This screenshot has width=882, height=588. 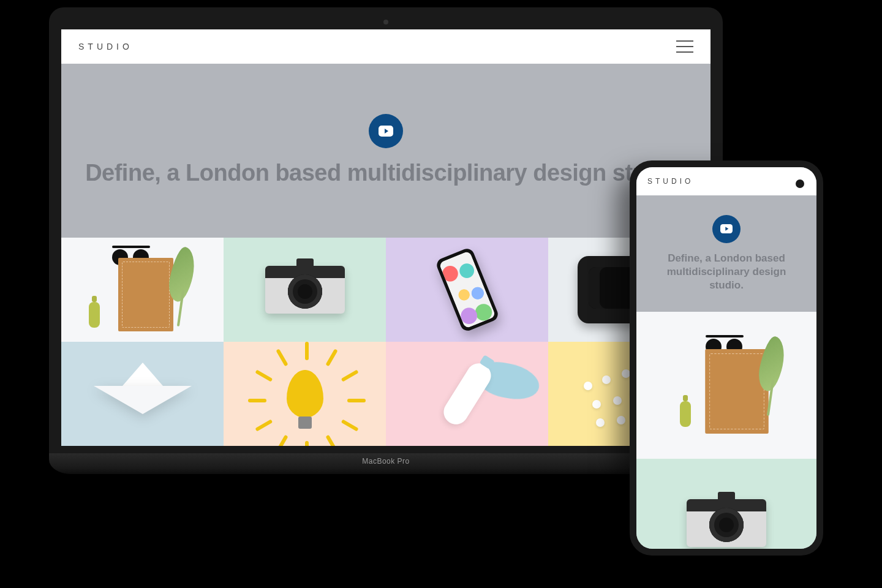 I want to click on phone-screen: STUDIO Define, a London based multidisci…, so click(x=726, y=358).